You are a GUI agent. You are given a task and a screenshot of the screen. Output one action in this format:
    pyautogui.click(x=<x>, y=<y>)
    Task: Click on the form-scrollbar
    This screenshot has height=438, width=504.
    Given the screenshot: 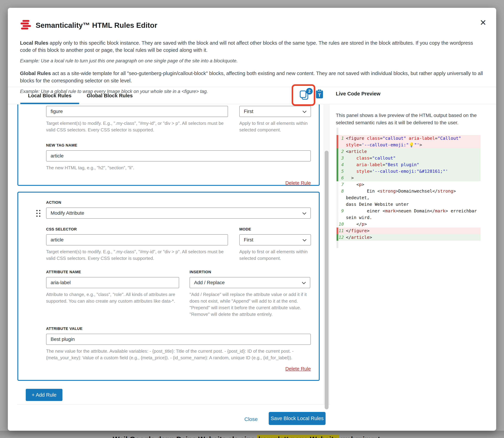 What is the action you would take?
    pyautogui.click(x=327, y=254)
    